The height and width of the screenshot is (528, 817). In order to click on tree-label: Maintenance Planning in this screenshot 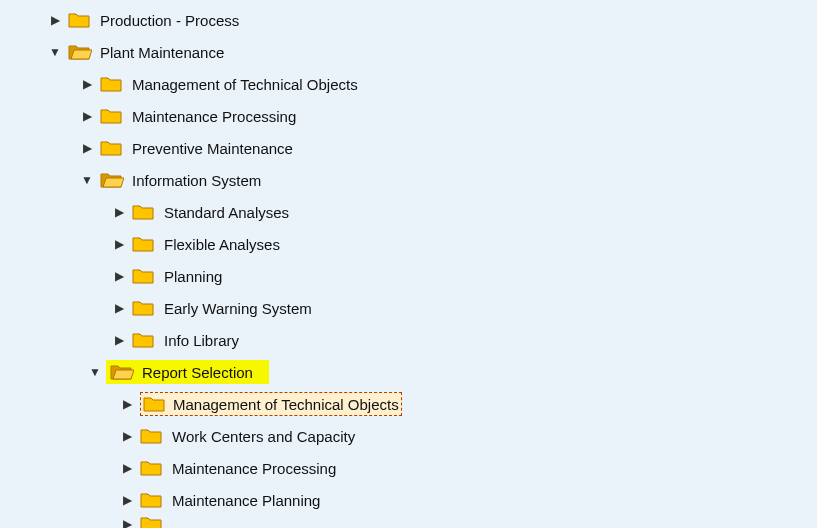, I will do `click(246, 500)`.